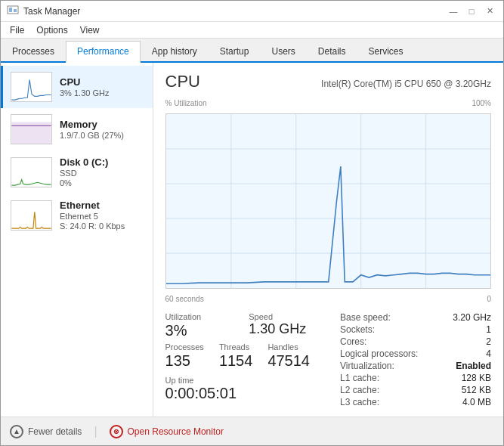  Describe the element at coordinates (196, 317) in the screenshot. I see `utilization-label: Utilization` at that location.